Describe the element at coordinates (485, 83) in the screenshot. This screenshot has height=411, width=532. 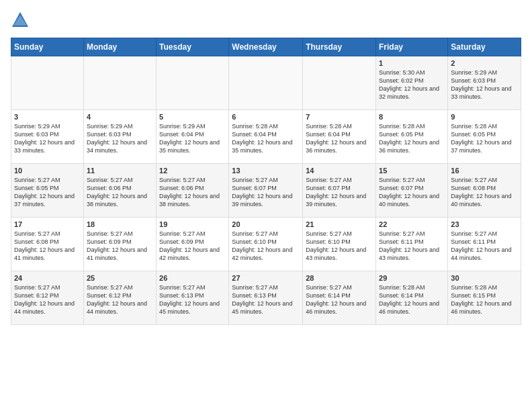
I see `calendar-cell: 2Sunrise: 5:29 AMSunset: 6:03 PMDaylight…` at that location.